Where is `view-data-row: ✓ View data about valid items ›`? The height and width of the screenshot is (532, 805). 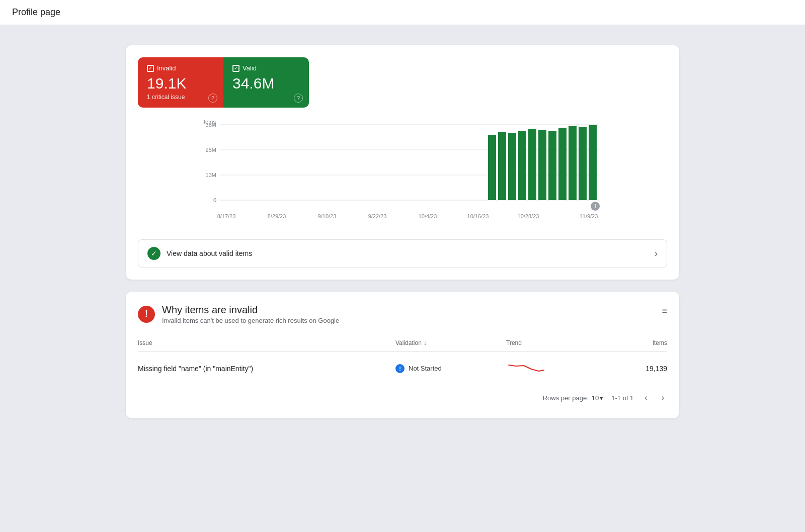 view-data-row: ✓ View data about valid items › is located at coordinates (403, 253).